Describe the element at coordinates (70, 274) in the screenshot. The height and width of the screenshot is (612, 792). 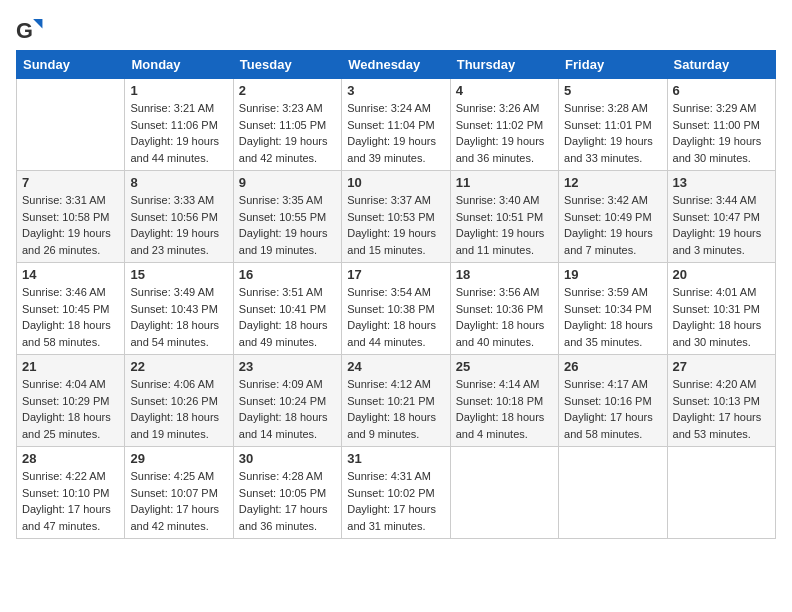
I see `cell-date-number: 14` at that location.